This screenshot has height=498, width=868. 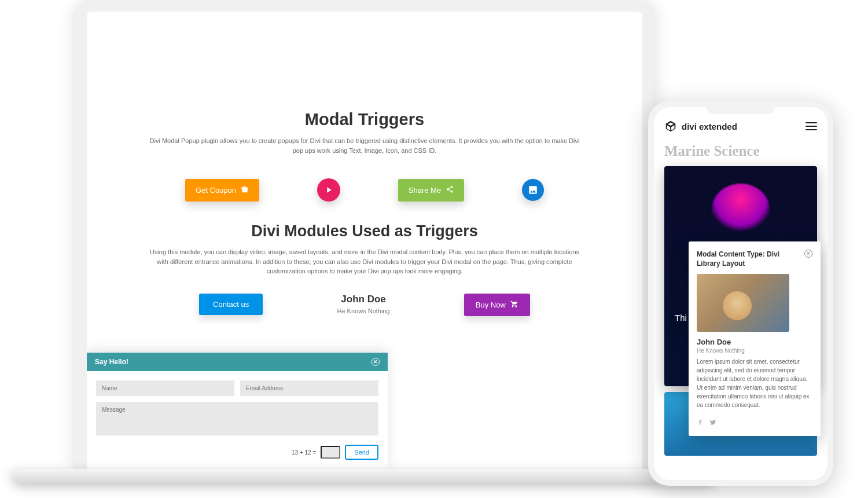 I want to click on card-name: John Doe, so click(x=755, y=342).